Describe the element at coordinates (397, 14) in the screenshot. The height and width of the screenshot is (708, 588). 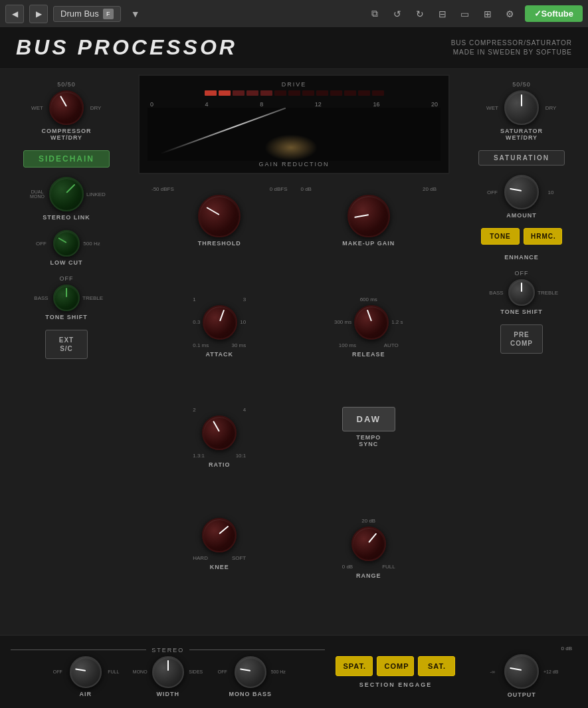
I see `undo-icon: ↺` at that location.